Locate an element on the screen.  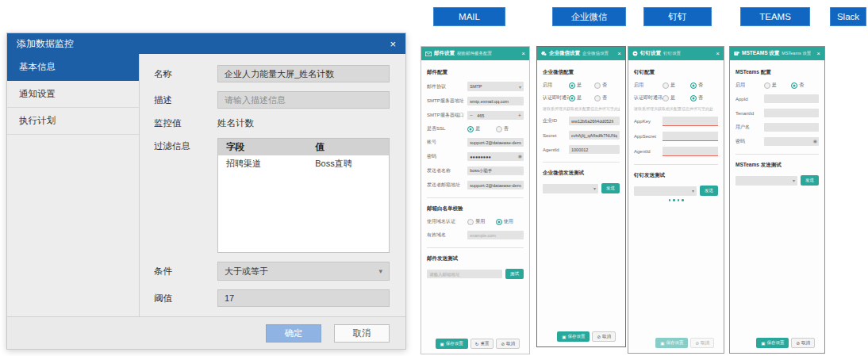
teams-password-input is located at coordinates (792, 141).